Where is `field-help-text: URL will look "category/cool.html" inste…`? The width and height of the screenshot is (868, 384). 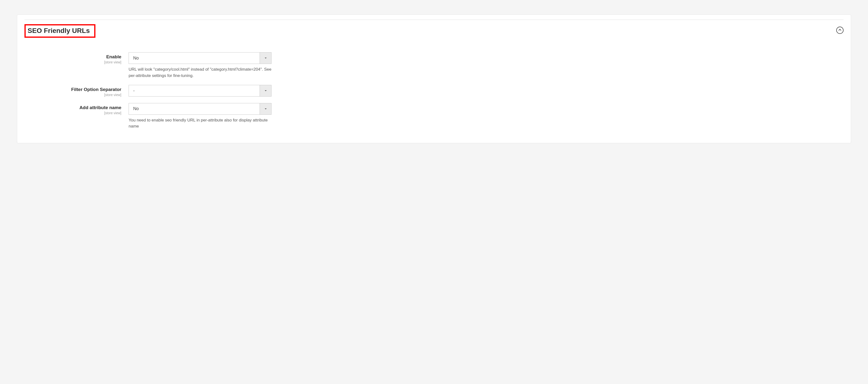 field-help-text: URL will look "category/cool.html" inste… is located at coordinates (200, 73).